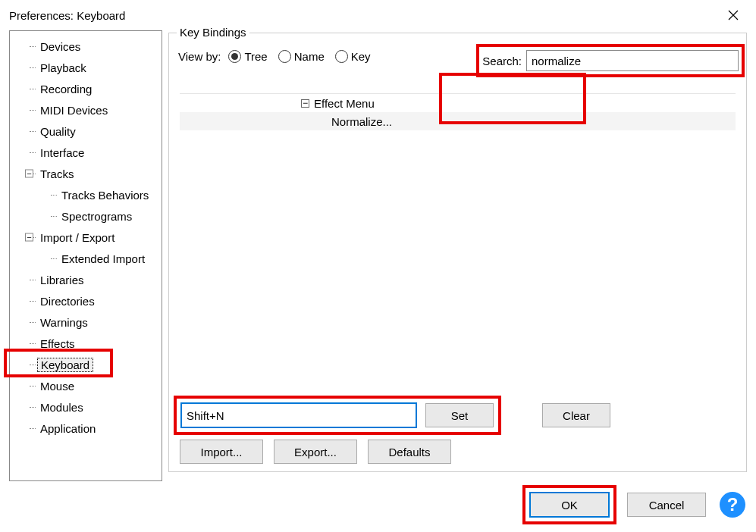  I want to click on results-highlight, so click(513, 99).